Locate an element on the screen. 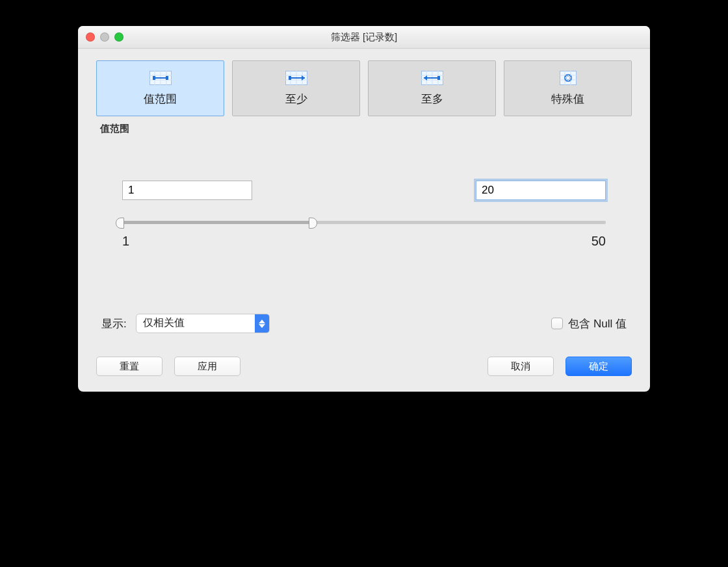 The width and height of the screenshot is (728, 567). minimize-window-button is located at coordinates (105, 37).